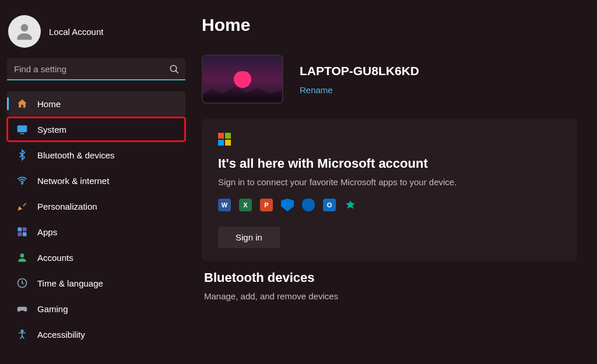 Image resolution: width=597 pixels, height=364 pixels. What do you see at coordinates (73, 181) in the screenshot?
I see `nav-label: Network & internet` at bounding box center [73, 181].